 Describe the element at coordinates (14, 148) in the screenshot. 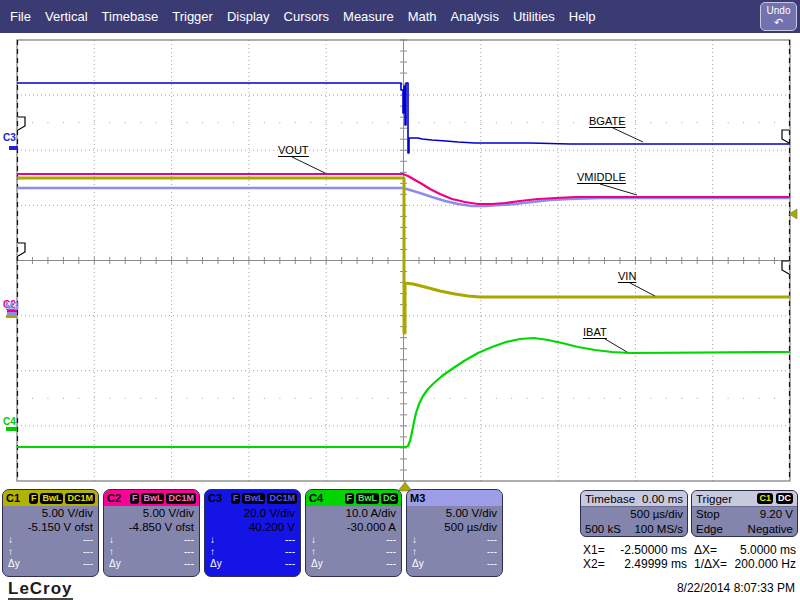

I see `channel-marker-bar` at that location.